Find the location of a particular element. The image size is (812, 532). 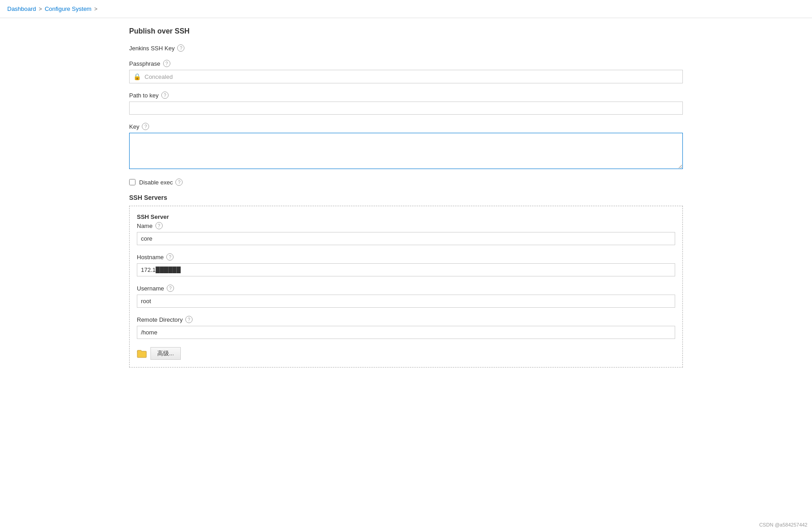

disable-exec-help-icon: ? is located at coordinates (179, 182).